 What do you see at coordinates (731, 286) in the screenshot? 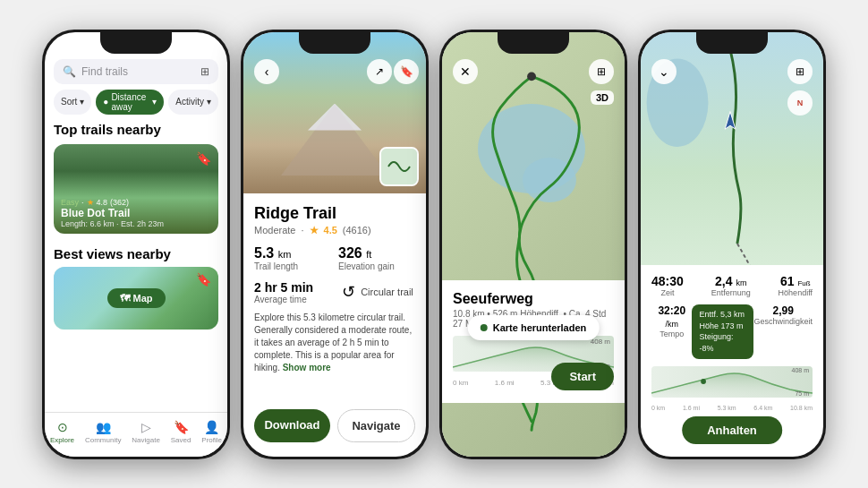
I see `stat-distance: 2,4 km Entfernung` at bounding box center [731, 286].